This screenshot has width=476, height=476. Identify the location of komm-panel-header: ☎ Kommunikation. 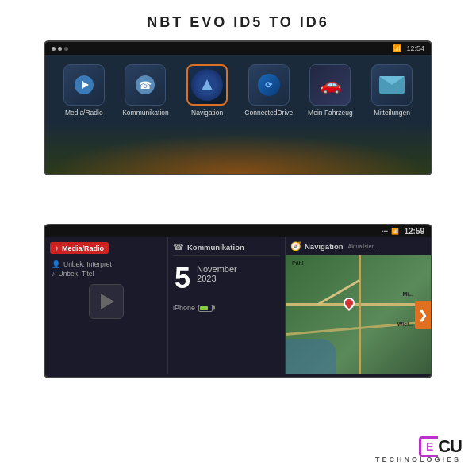
(227, 249).